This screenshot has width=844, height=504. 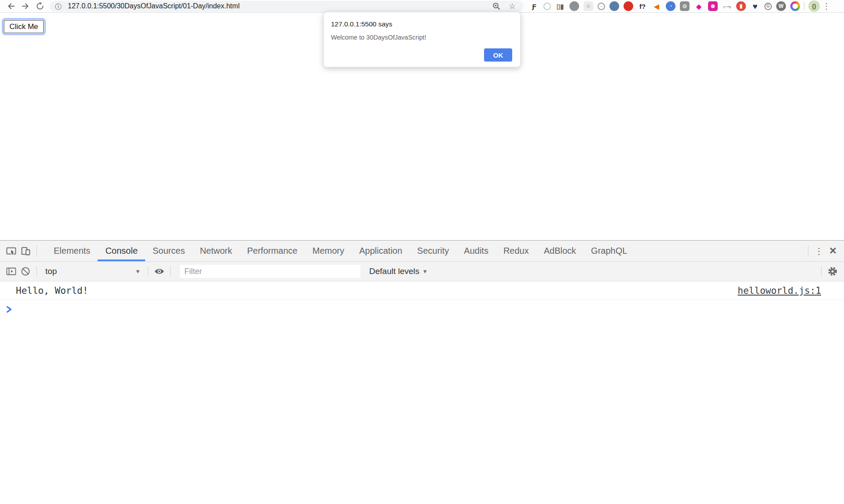 I want to click on settings-divider, so click(x=821, y=271).